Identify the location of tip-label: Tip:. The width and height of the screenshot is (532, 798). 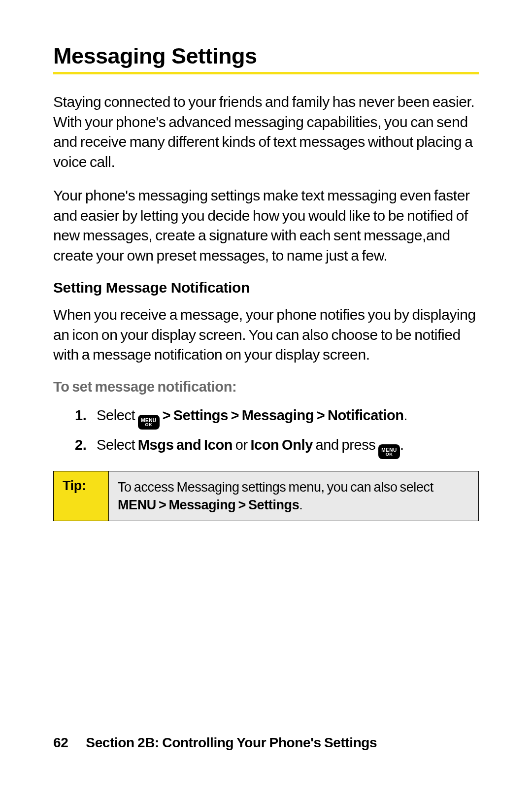
(81, 497).